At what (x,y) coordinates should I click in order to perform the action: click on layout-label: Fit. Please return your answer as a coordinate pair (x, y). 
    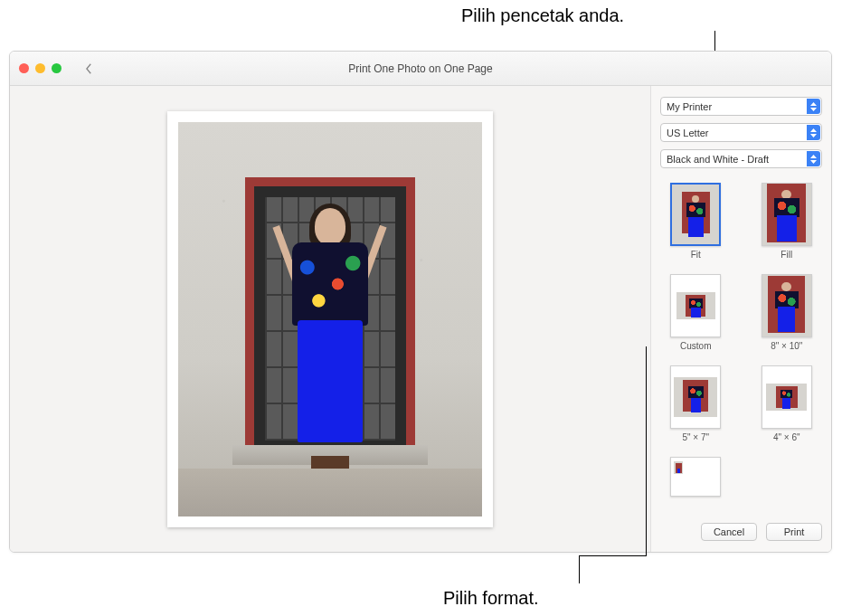
    Looking at the image, I should click on (696, 255).